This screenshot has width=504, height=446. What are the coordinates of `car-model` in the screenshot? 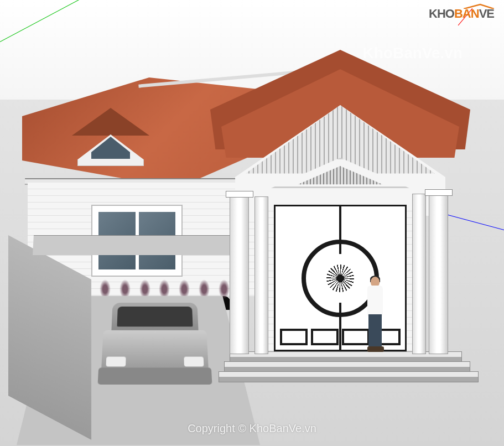 It's located at (155, 351).